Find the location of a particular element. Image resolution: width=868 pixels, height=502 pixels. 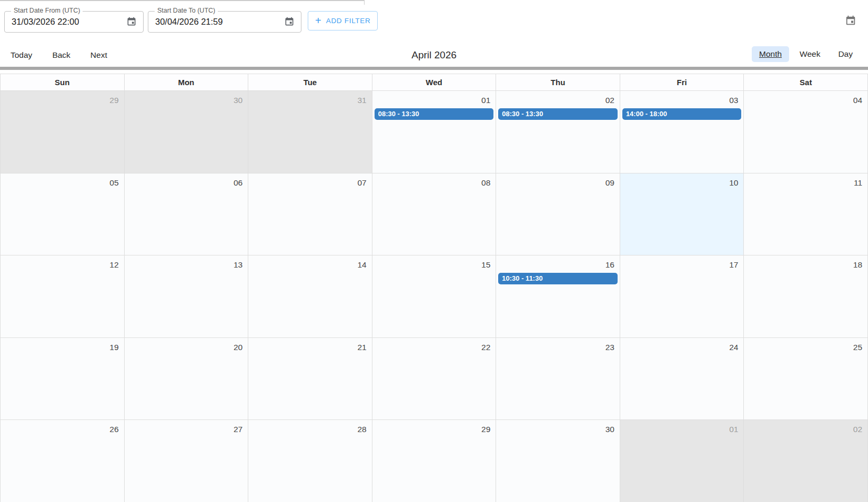

add-filter-label: ADD FILTER is located at coordinates (348, 21).